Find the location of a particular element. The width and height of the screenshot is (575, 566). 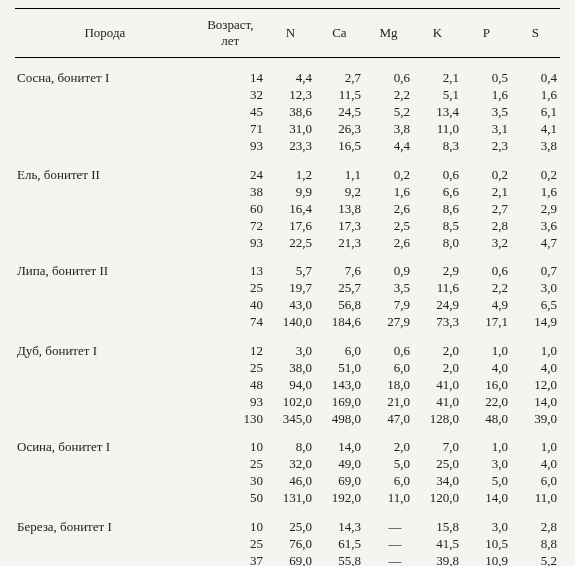

value-cell: 5,0 is located at coordinates (486, 482).